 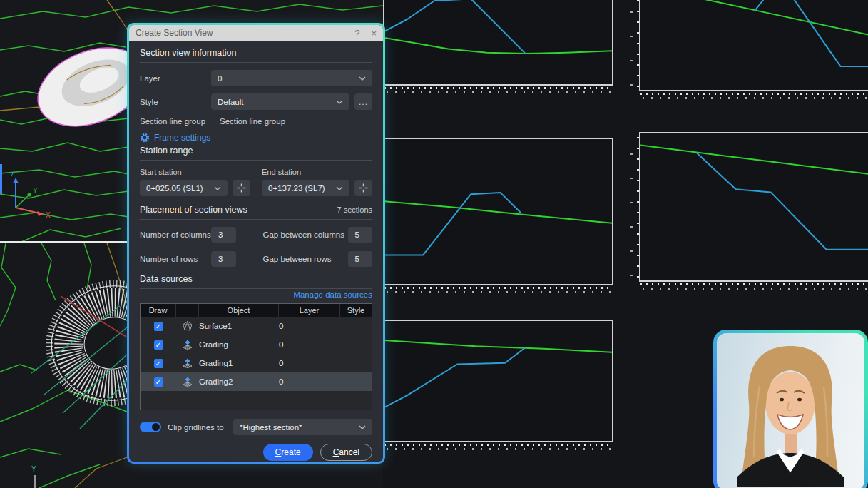 I want to click on webcam-overlay, so click(x=790, y=409).